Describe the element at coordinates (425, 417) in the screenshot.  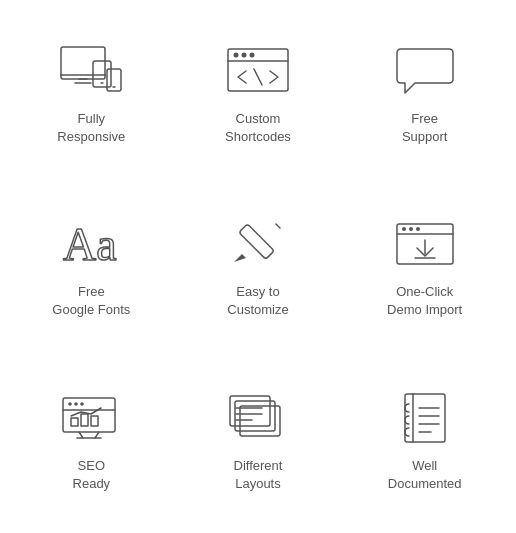
I see `documented-icon` at that location.